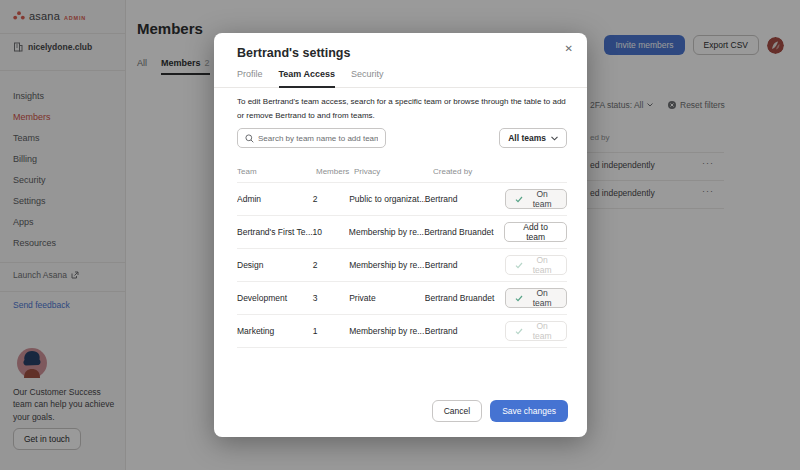 Image resolution: width=800 pixels, height=470 pixels. I want to click on close-icon: ✕, so click(569, 48).